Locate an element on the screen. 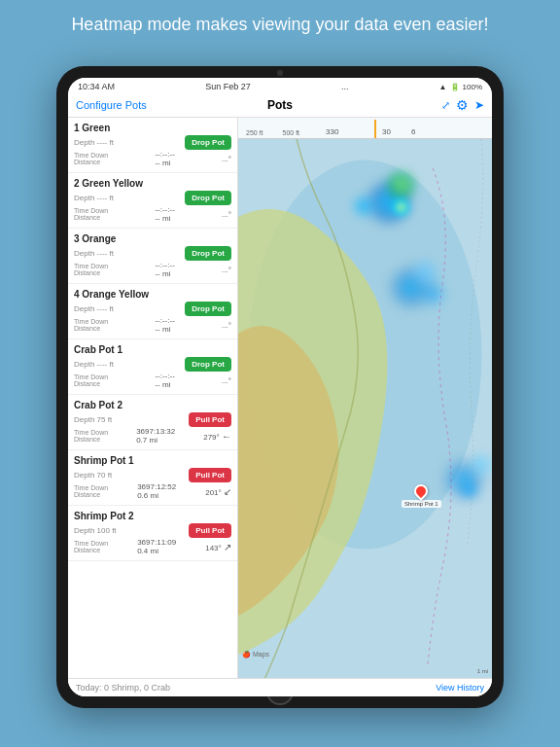 The height and width of the screenshot is (747, 560). pot-name: Shrimp Pot 1 is located at coordinates (153, 461).